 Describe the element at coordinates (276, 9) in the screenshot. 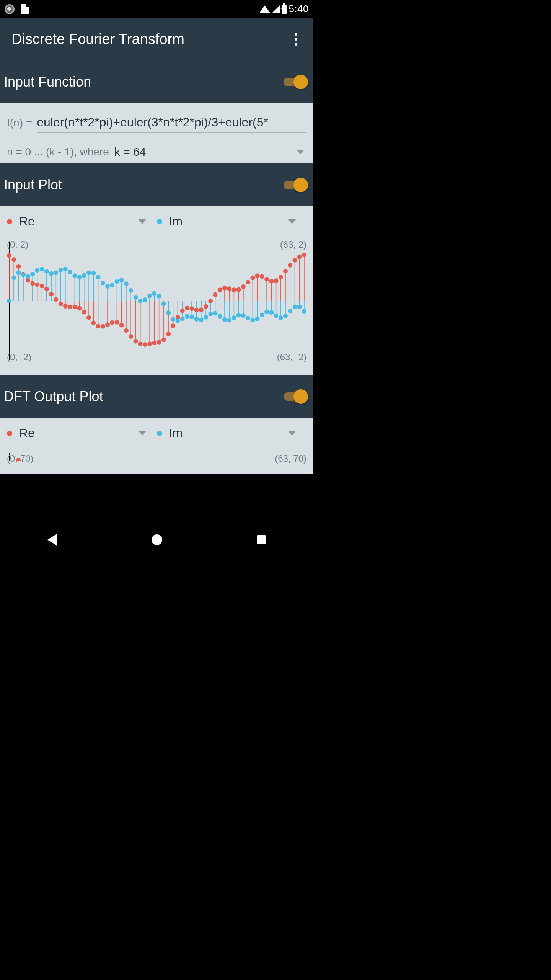

I see `cell-signal-icon` at that location.